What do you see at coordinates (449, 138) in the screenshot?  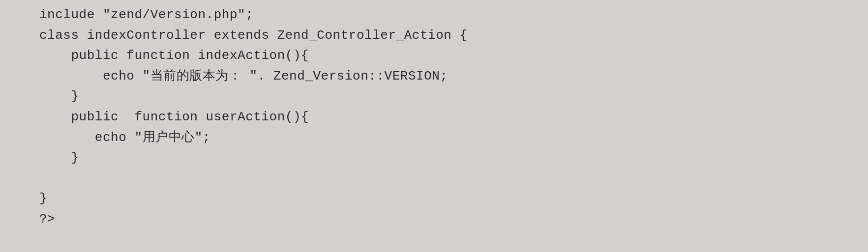 I see `code-line-7: echo "用户中心";` at bounding box center [449, 138].